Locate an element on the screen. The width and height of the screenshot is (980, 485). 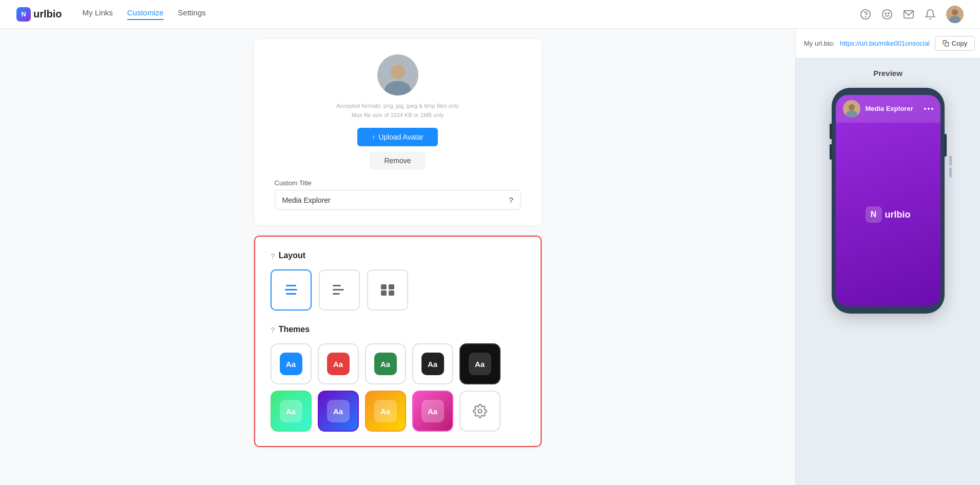
scroll-nub-mid is located at coordinates (951, 172).